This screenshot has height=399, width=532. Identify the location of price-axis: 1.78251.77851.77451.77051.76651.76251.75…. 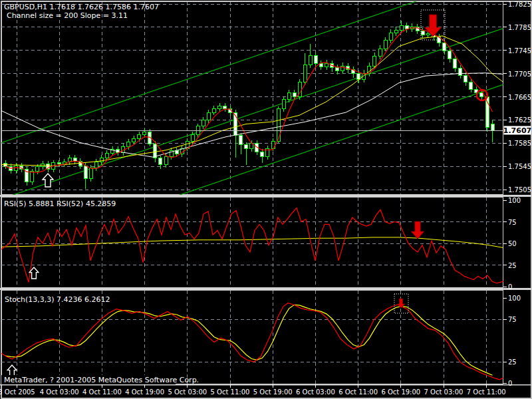
(517, 194).